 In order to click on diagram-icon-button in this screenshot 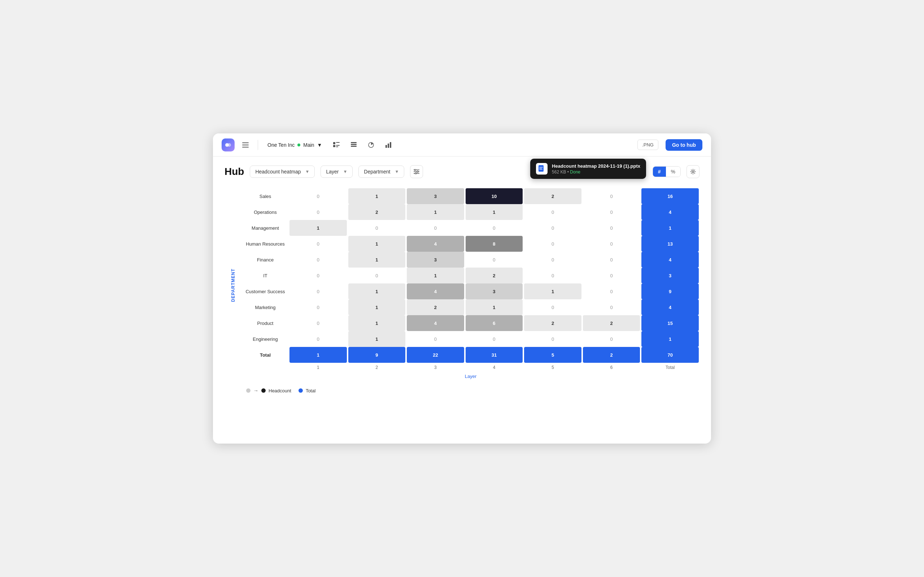, I will do `click(336, 145)`.